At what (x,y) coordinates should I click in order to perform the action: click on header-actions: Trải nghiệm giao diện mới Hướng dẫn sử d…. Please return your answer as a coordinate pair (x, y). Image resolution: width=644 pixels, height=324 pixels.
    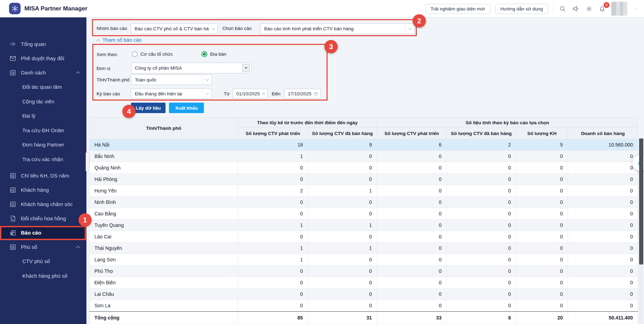
    Looking at the image, I should click on (533, 9).